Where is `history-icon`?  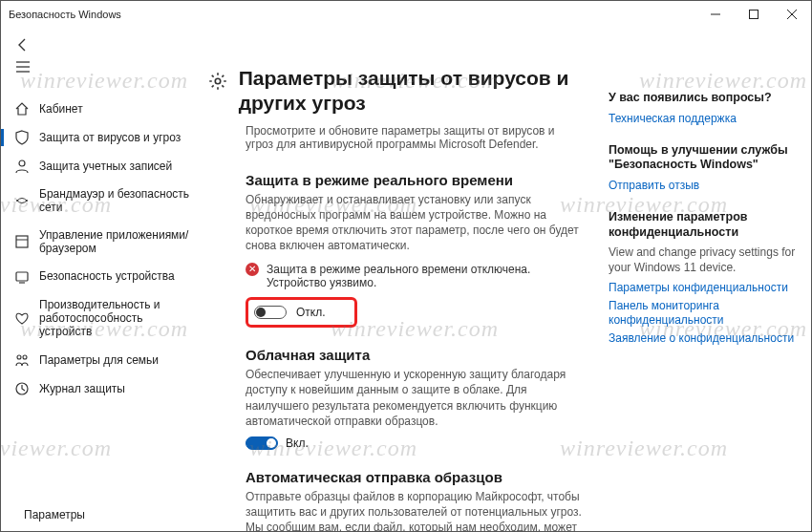 history-icon is located at coordinates (22, 389).